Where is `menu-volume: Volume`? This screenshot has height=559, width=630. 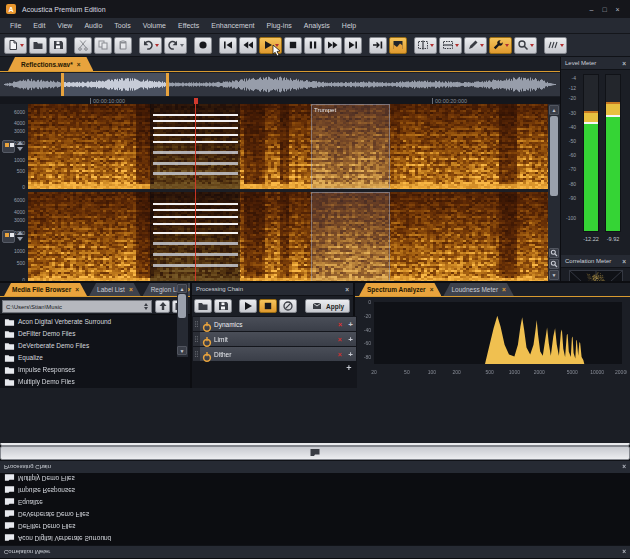 menu-volume: Volume is located at coordinates (154, 26).